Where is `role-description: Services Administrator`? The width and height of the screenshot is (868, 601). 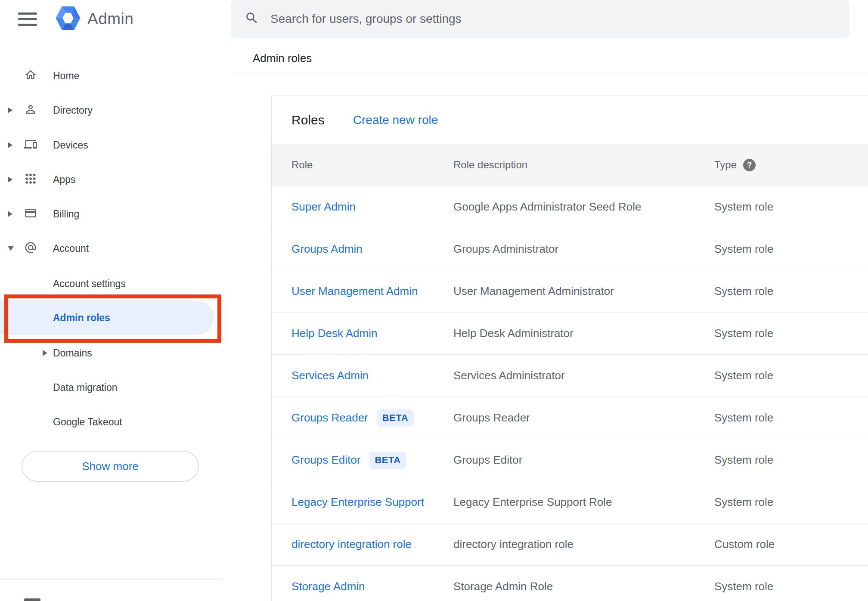 role-description: Services Administrator is located at coordinates (584, 375).